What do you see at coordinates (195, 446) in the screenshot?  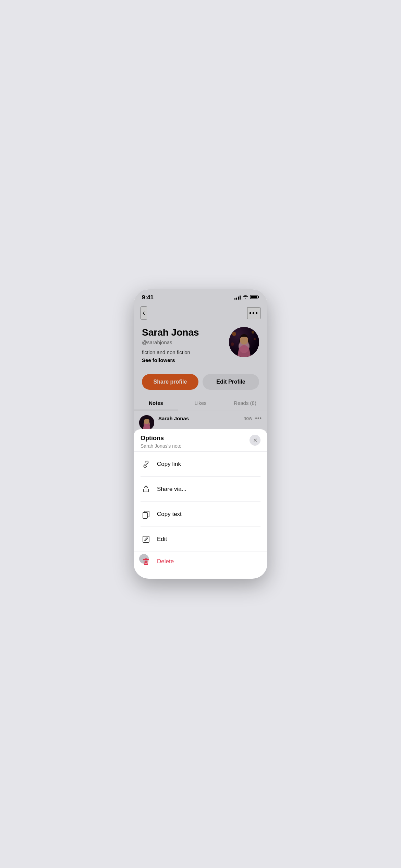 I see `sheet-subtitle: Sarah Jonas's note` at bounding box center [195, 446].